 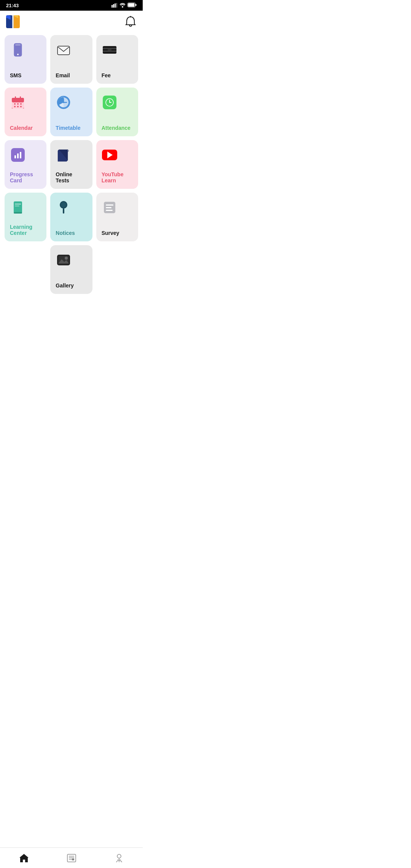 What do you see at coordinates (64, 50) in the screenshot?
I see `email-icon` at bounding box center [64, 50].